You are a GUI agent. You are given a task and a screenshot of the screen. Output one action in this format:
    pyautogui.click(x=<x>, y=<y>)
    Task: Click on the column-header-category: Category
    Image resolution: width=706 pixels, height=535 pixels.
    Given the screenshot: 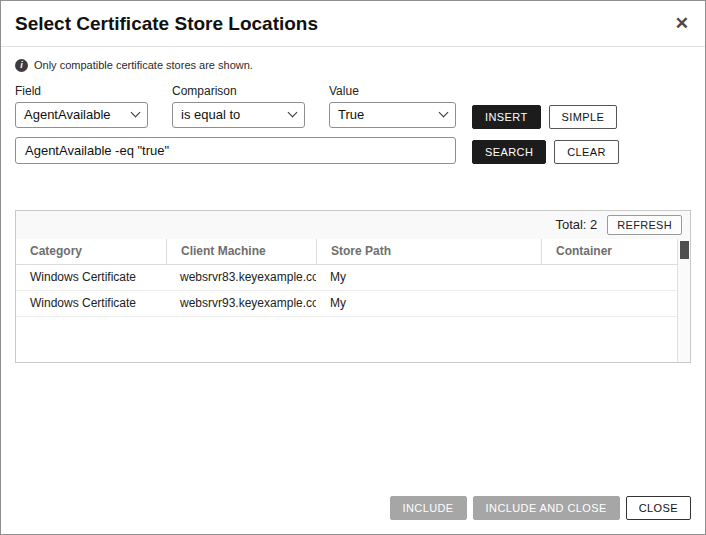 What is the action you would take?
    pyautogui.click(x=91, y=252)
    